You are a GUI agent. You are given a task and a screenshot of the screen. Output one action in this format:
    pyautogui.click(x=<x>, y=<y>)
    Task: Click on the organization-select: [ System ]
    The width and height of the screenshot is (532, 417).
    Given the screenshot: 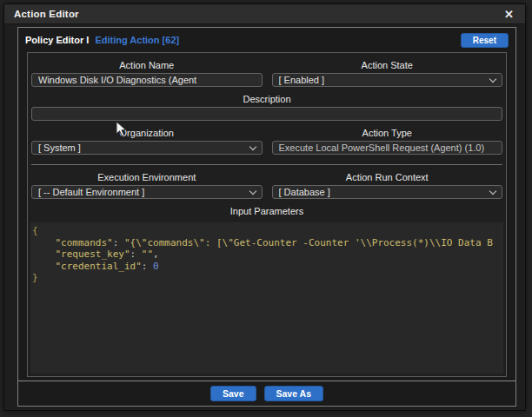 What is the action you would take?
    pyautogui.click(x=147, y=148)
    